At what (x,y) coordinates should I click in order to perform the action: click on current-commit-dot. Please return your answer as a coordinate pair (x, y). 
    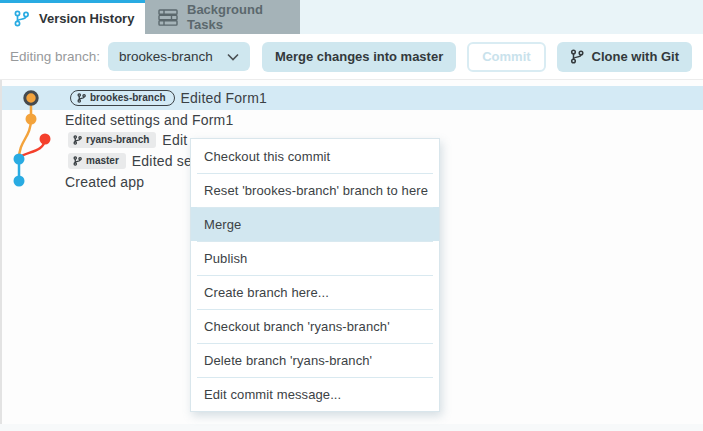
    Looking at the image, I should click on (31, 98).